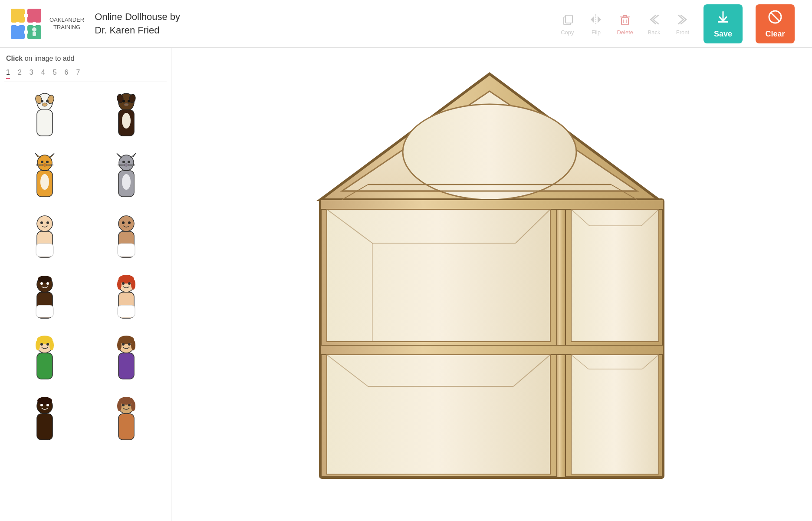 This screenshot has height=521, width=812. I want to click on tab-5: 5, so click(55, 74).